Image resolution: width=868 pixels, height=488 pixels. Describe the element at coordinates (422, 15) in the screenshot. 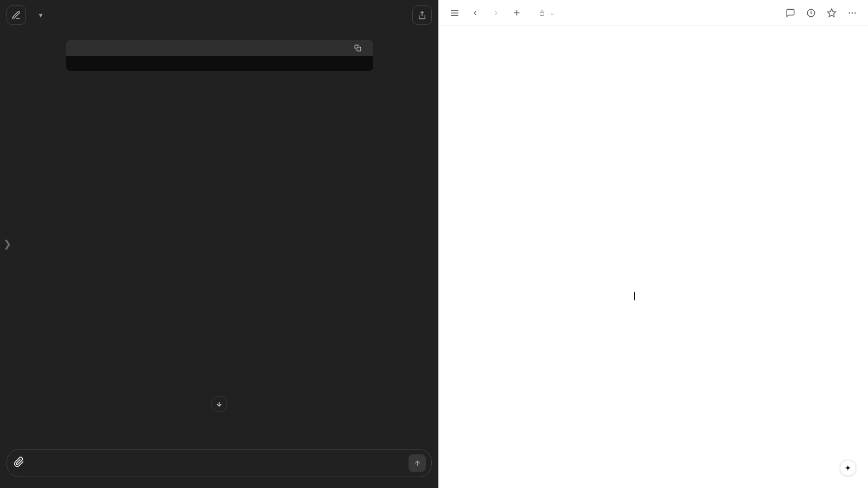

I see `share-icon` at that location.